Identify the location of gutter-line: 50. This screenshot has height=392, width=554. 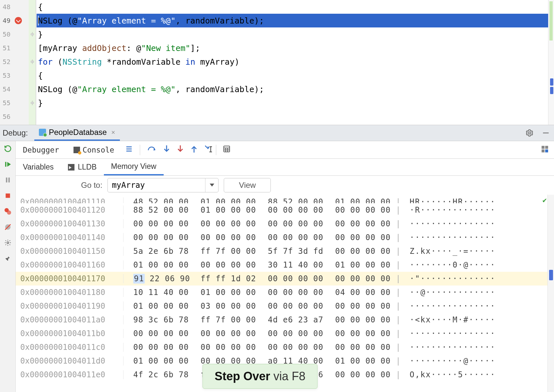
(18, 34).